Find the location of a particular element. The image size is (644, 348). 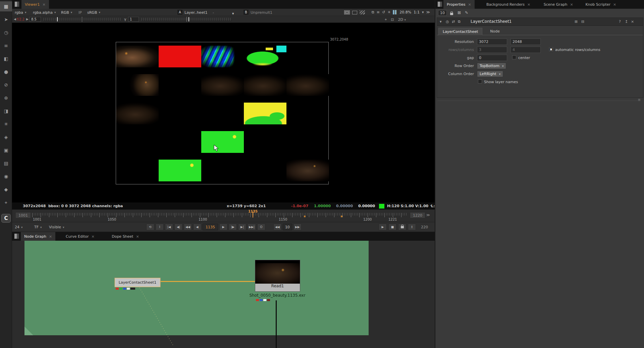

view-mode-dropdown: 2D ▾ is located at coordinates (402, 19).